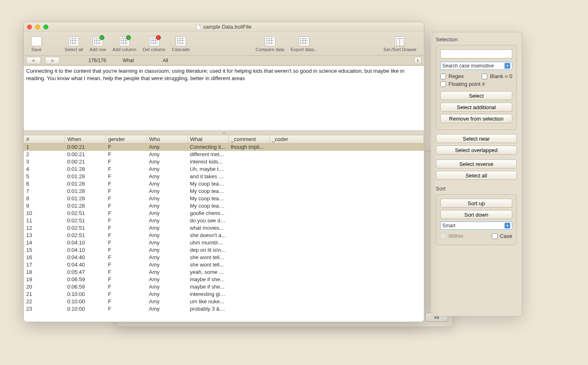 The width and height of the screenshot is (588, 365). I want to click on selection-search-input, so click(476, 54).